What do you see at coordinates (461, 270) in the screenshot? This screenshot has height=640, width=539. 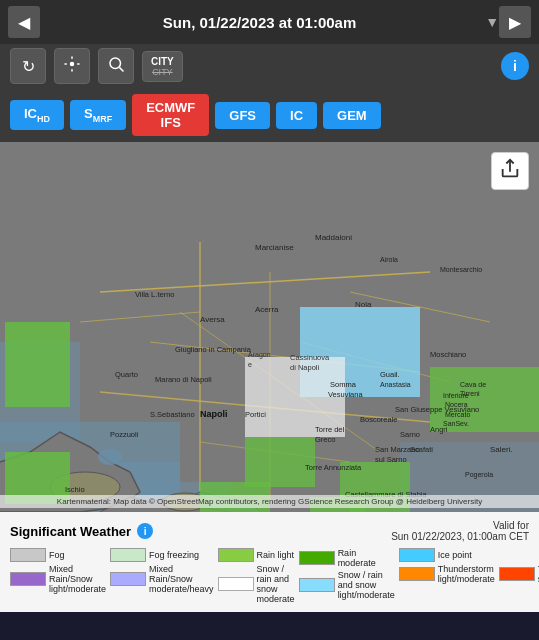 I see `svg-text: Montesarchio` at bounding box center [461, 270].